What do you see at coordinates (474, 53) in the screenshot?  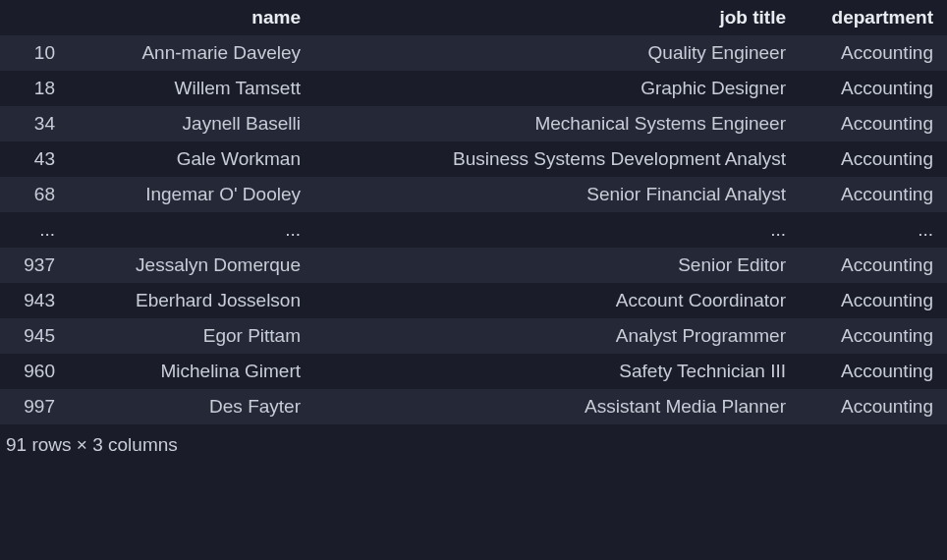 I see `table-row: 10 Ann-marie Daveley Quality Engineer Ac…` at bounding box center [474, 53].